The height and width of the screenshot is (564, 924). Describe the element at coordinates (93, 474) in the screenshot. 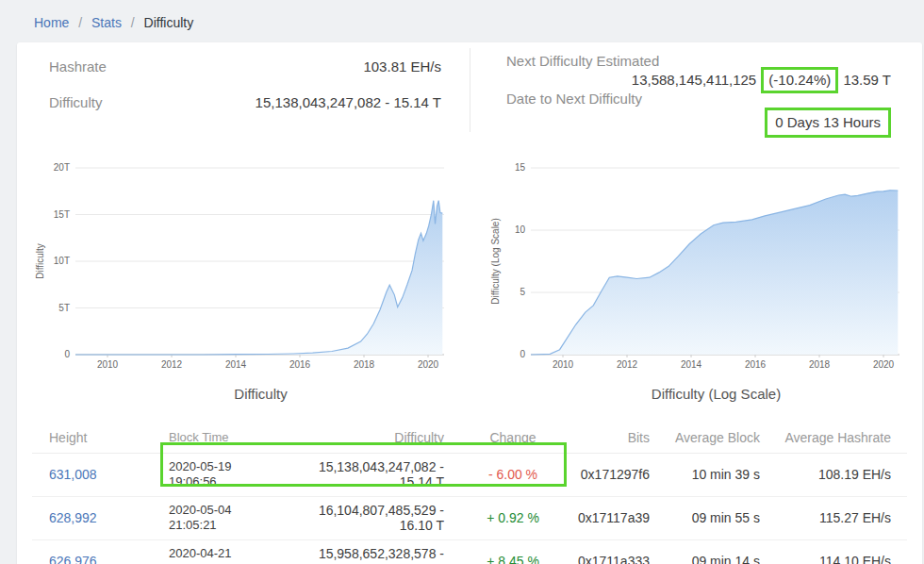

I see `height-cell: 631,008` at that location.